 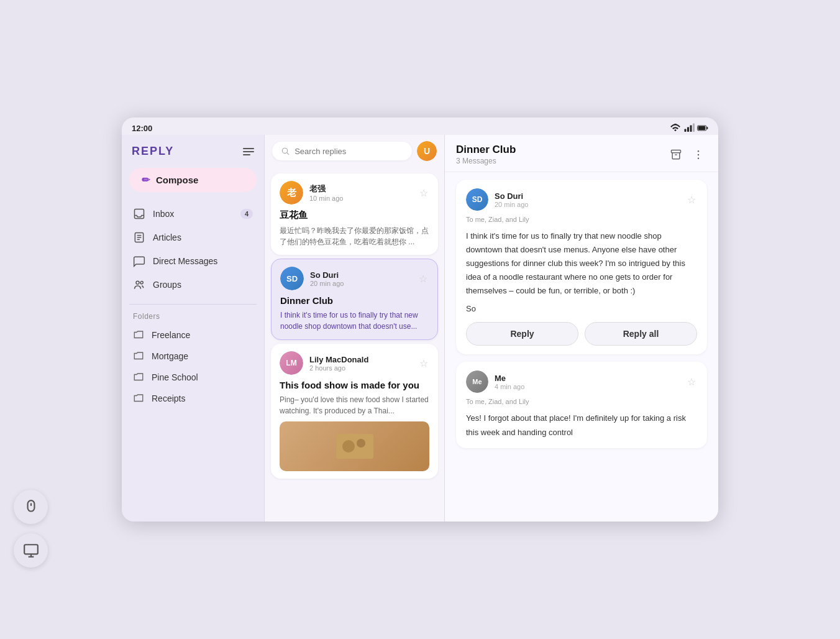 I want to click on detail-messages-count: 3 Messages, so click(x=559, y=161).